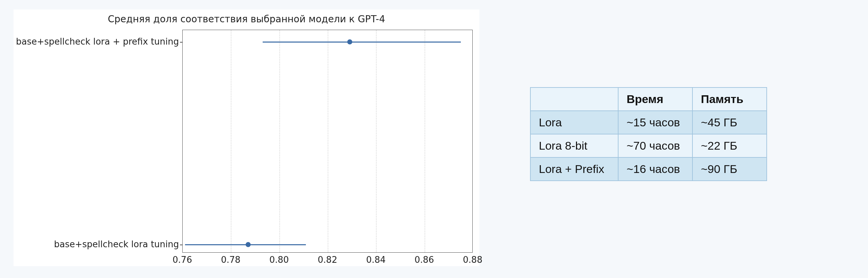 This screenshot has width=868, height=278. Describe the element at coordinates (574, 169) in the screenshot. I see `table-cell-name: Lora + Prefix` at that location.